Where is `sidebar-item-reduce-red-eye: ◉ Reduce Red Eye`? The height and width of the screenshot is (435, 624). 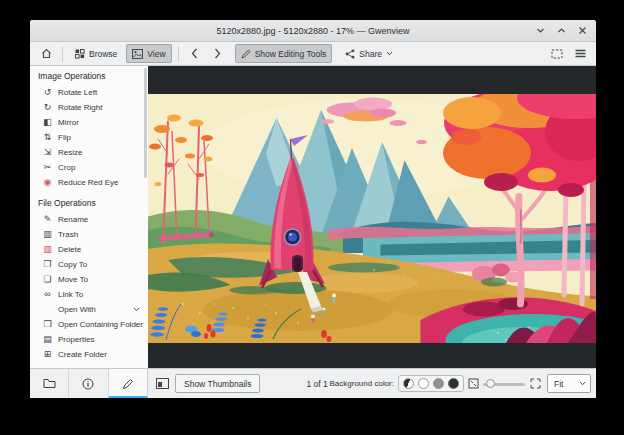 sidebar-item-reduce-red-eye: ◉ Reduce Red Eye is located at coordinates (89, 182).